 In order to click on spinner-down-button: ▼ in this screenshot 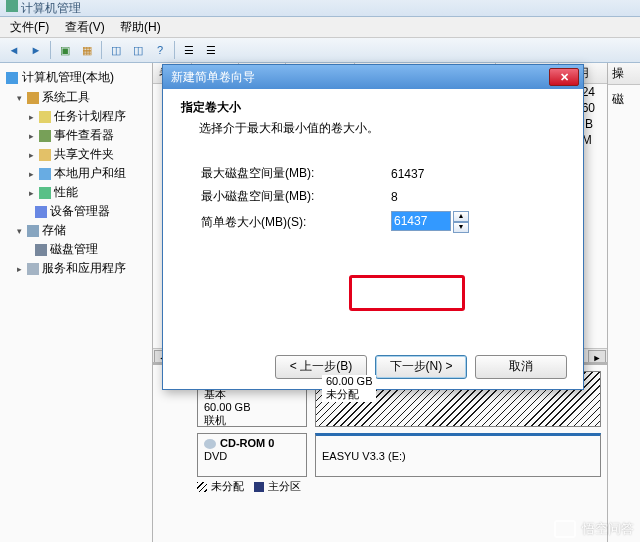, I will do `click(461, 228)`.